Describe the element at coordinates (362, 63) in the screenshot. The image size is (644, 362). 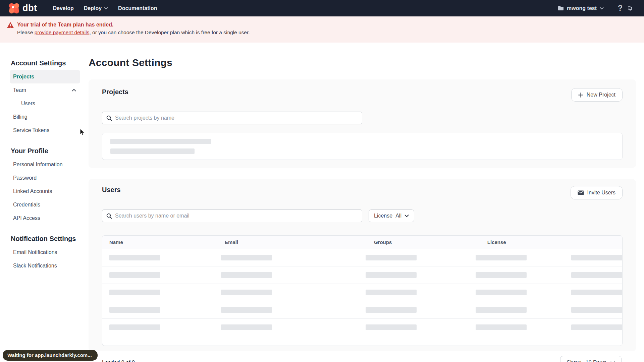
I see `page-title: Account Settings` at that location.